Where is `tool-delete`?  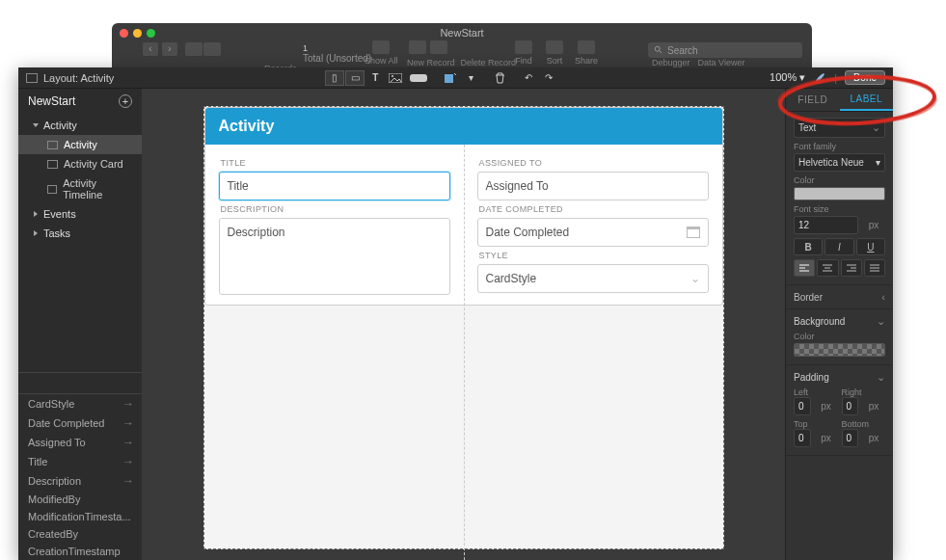 tool-delete is located at coordinates (500, 78).